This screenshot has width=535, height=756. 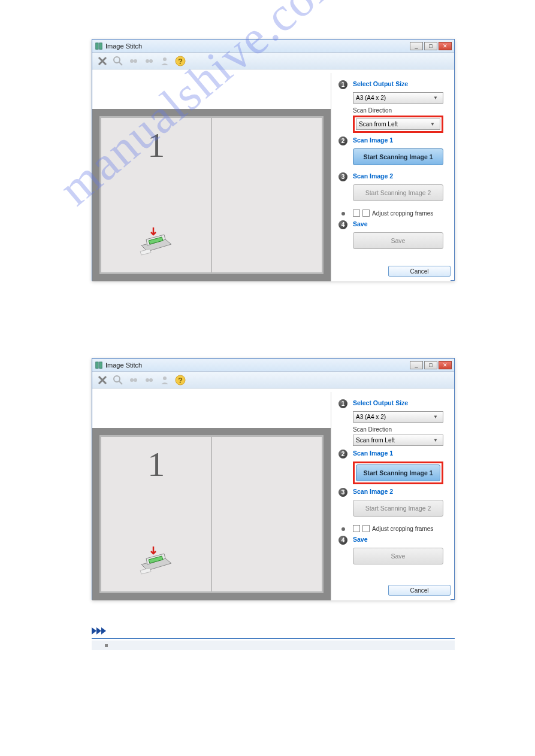 What do you see at coordinates (156, 145) in the screenshot?
I see `page-number: 1` at bounding box center [156, 145].